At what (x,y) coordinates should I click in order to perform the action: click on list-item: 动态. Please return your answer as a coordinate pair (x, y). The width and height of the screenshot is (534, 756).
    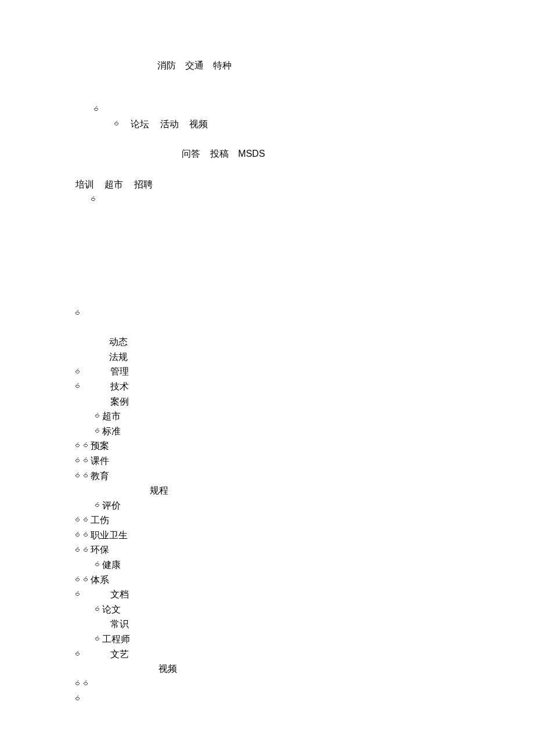
    Looking at the image, I should click on (304, 342).